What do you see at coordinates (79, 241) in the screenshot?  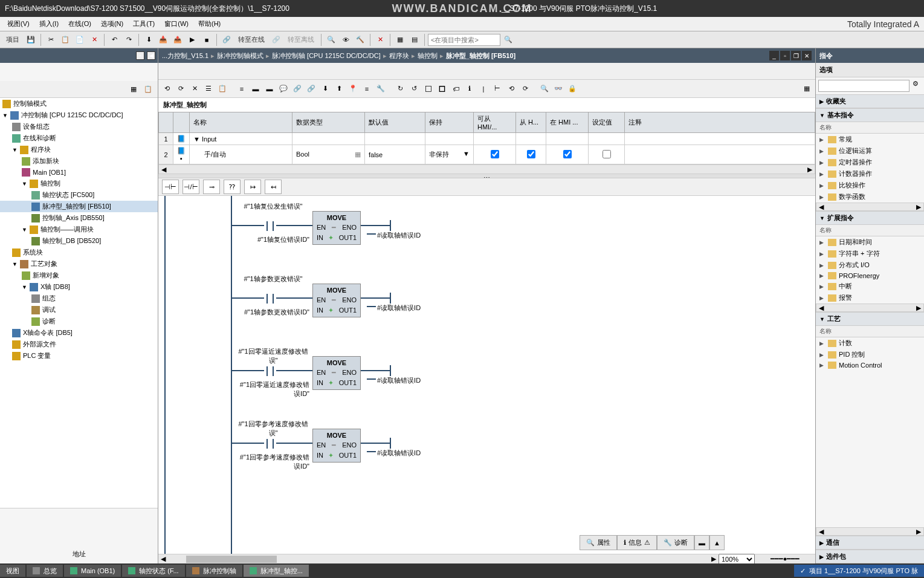 I see `tree-item: 轴控制_DB [DB520]` at bounding box center [79, 241].